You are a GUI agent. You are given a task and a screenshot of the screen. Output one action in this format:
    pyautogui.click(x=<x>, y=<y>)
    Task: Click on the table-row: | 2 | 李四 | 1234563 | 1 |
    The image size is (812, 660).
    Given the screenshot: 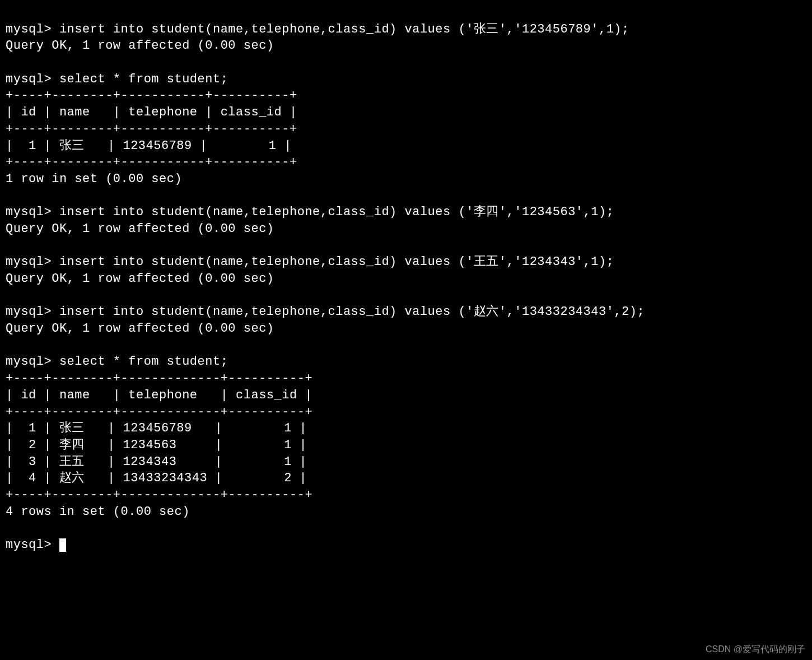 What is the action you would take?
    pyautogui.click(x=156, y=445)
    